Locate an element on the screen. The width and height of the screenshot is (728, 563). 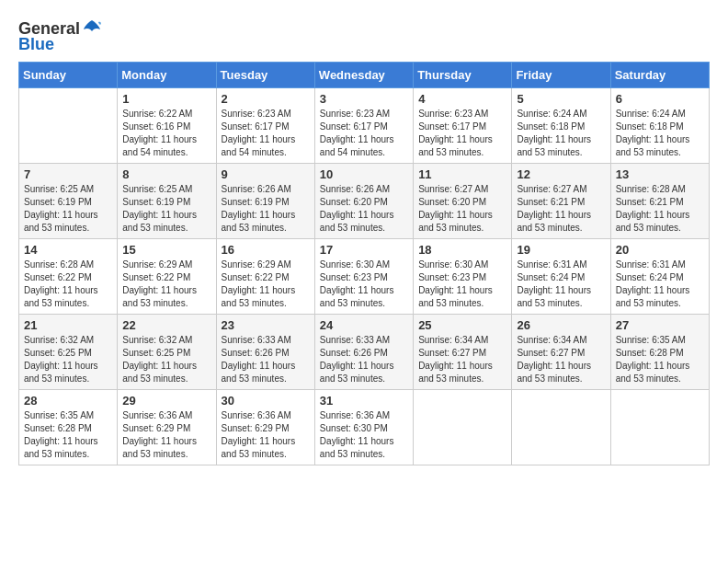
calendar-day-header: Monday is located at coordinates (167, 75).